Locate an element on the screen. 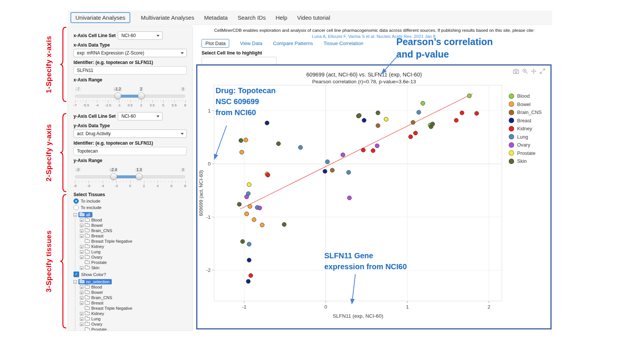 The height and width of the screenshot is (362, 644). citation-link: Luna A, Elloumi F, Varma S et al. Nuclei… is located at coordinates (374, 36).